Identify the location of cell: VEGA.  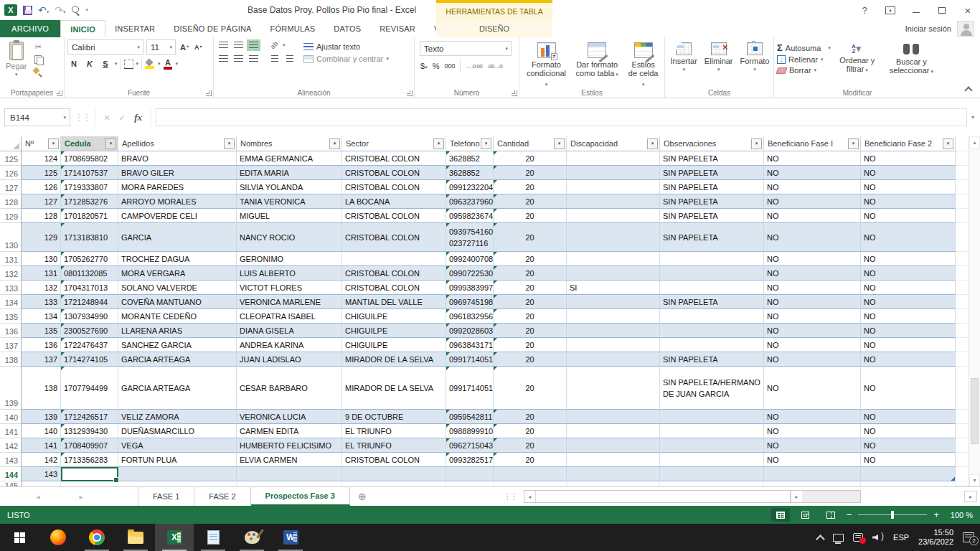
(178, 446).